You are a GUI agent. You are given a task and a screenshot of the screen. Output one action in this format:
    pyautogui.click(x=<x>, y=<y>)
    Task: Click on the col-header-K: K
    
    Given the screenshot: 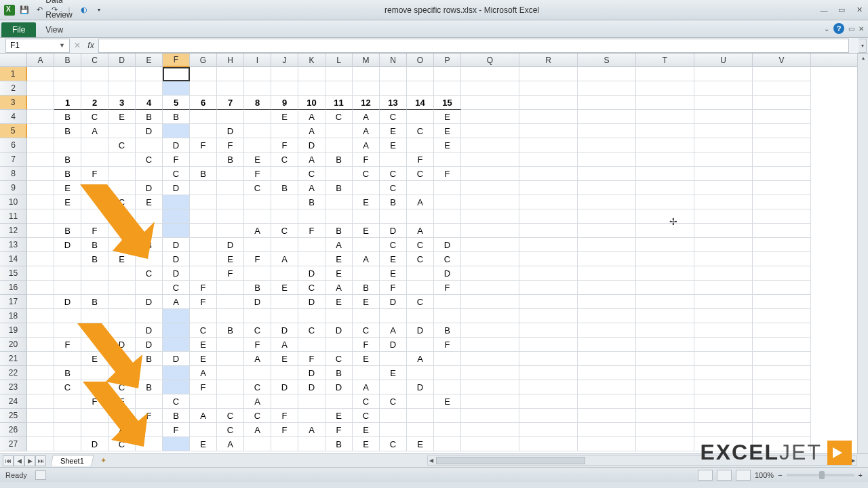 What is the action you would take?
    pyautogui.click(x=312, y=60)
    